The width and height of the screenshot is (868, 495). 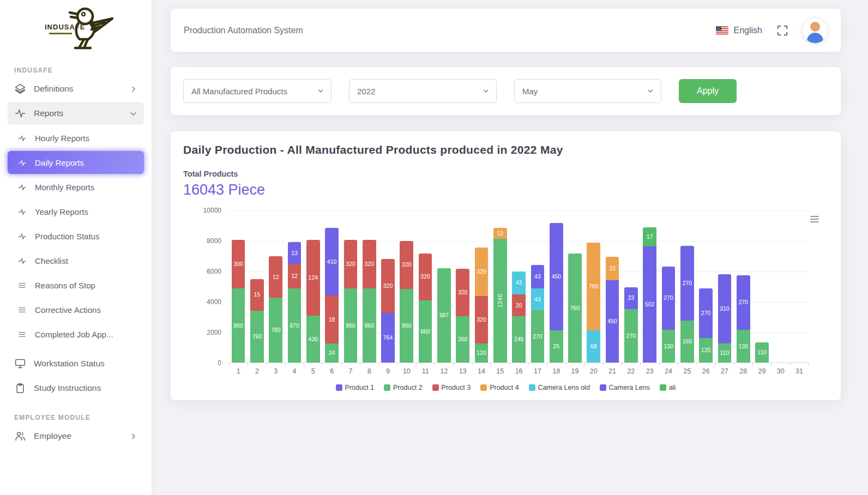 What do you see at coordinates (594, 287) in the screenshot?
I see `bar-day-20: 68760` at bounding box center [594, 287].